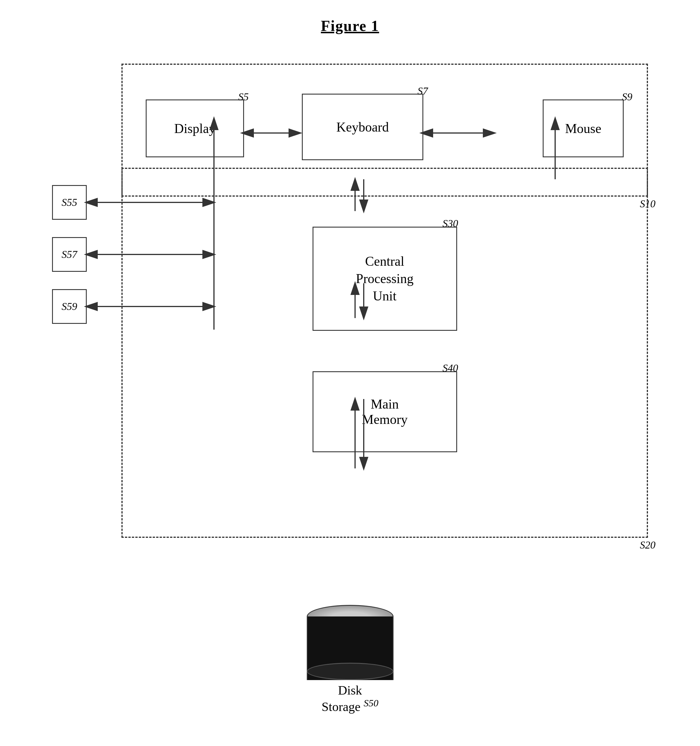  What do you see at coordinates (450, 224) in the screenshot?
I see `cpu-ref: S30` at bounding box center [450, 224].